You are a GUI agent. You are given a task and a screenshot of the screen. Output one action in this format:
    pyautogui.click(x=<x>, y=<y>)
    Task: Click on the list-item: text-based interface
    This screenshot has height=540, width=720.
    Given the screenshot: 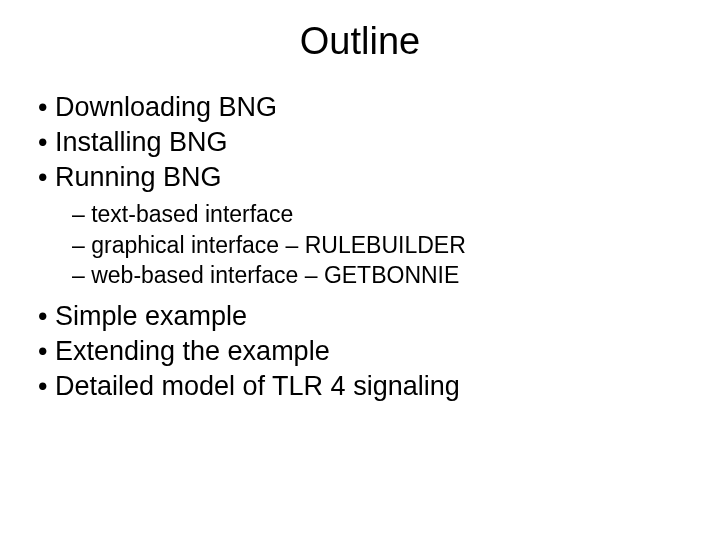 What is the action you would take?
    pyautogui.click(x=396, y=216)
    